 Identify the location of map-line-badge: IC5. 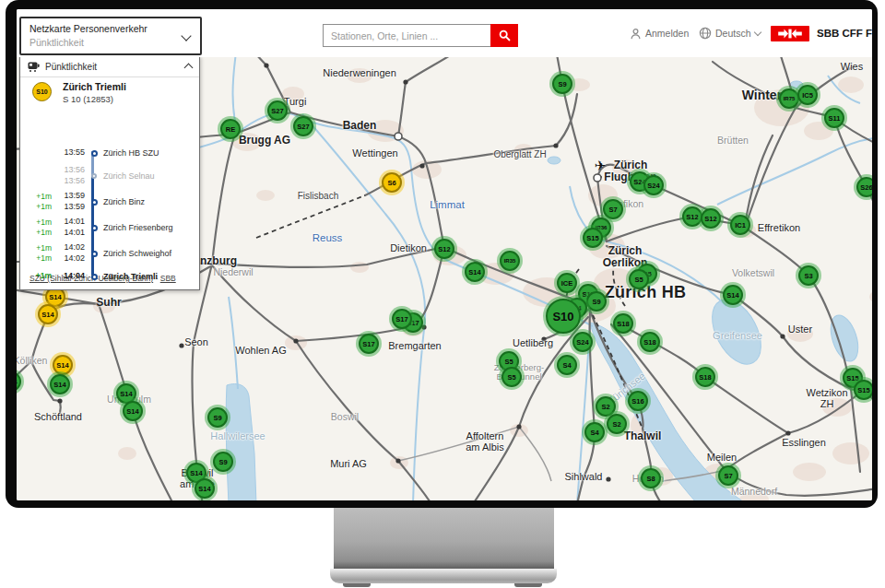
(808, 95).